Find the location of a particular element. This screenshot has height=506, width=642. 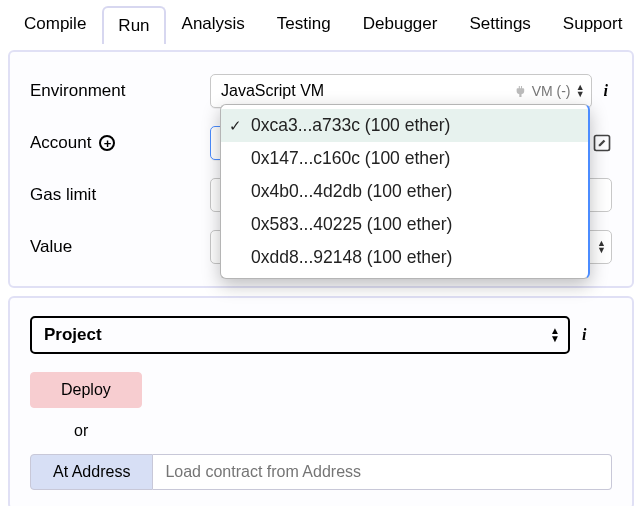

account-option-text: 0x583...40225 (100 ether) is located at coordinates (352, 224).